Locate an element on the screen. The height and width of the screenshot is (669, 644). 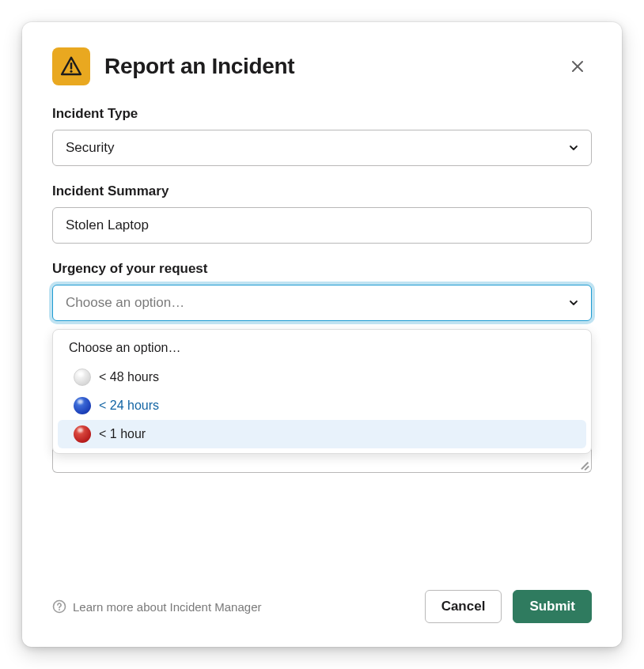
incident-summary-input is located at coordinates (322, 225).